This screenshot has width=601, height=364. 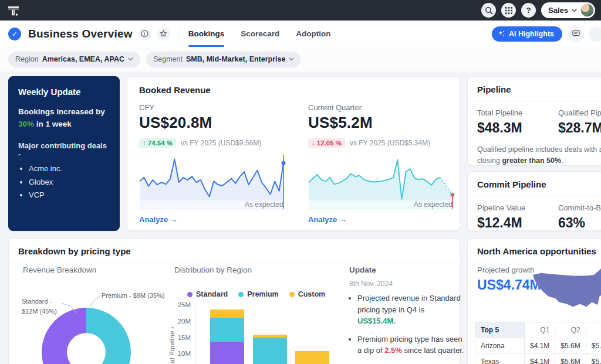 I want to click on qualified-pipeline-metric: Qualified Pipeline $28.7M, so click(x=580, y=122).